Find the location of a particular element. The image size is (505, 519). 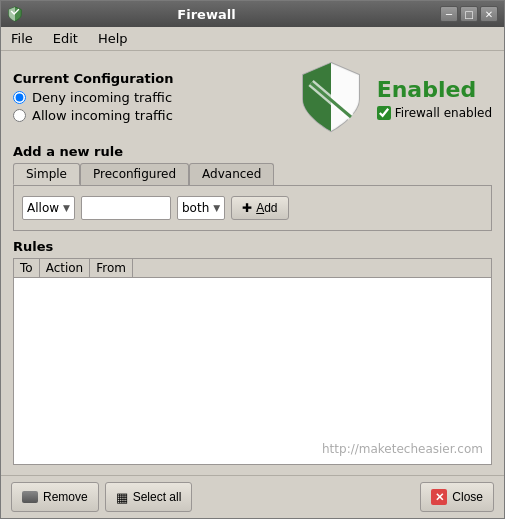

rule-row: Allow ▼ both ▼ ✚ Add is located at coordinates (252, 208).